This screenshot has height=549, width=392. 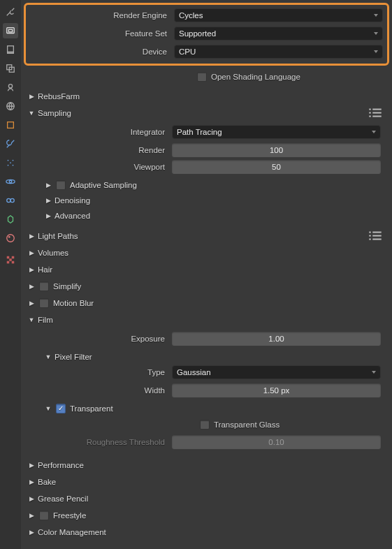 I want to click on render-engine-section: Render Engine Cycles Feature Set Support…, so click(x=207, y=34).